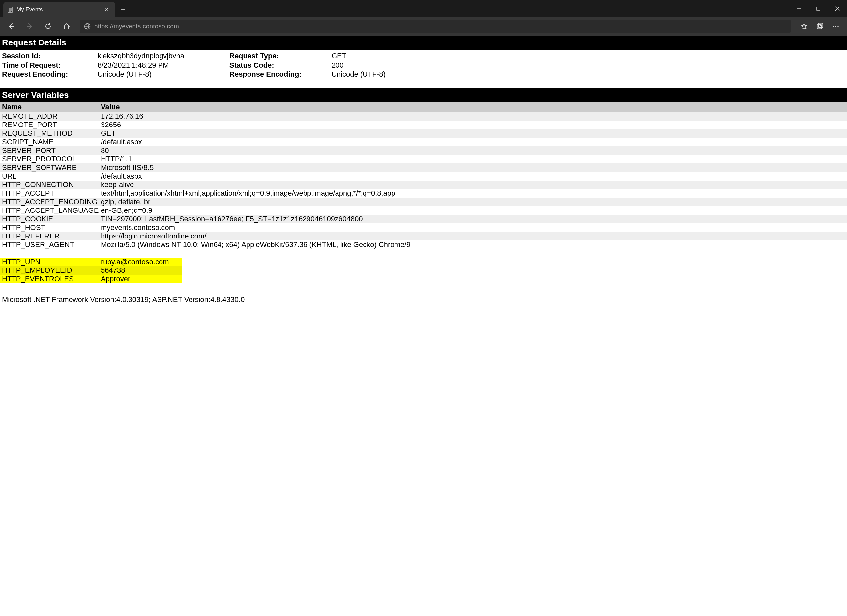  I want to click on titlebar: My Events, so click(424, 9).